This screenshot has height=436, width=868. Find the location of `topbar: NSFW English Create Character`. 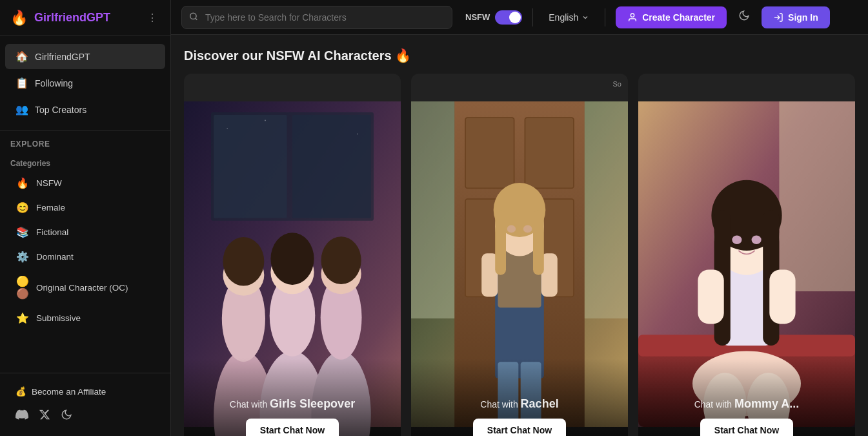

topbar: NSFW English Create Character is located at coordinates (520, 17).